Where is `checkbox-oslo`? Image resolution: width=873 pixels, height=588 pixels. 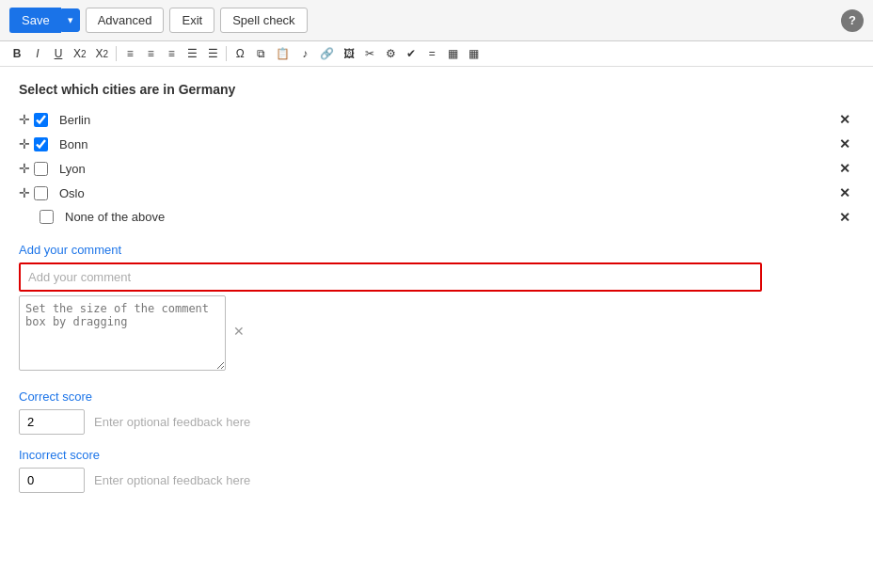 checkbox-oslo is located at coordinates (41, 194).